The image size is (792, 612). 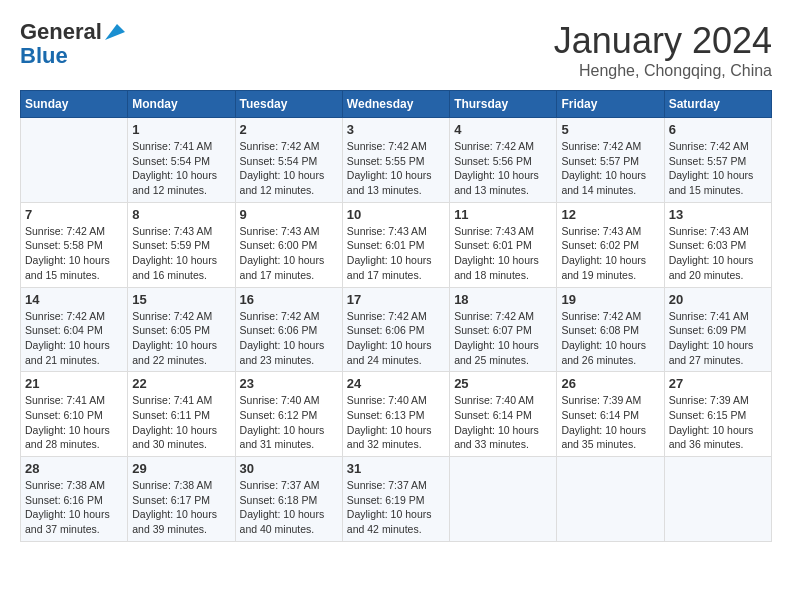 I want to click on day-number: 7, so click(x=74, y=214).